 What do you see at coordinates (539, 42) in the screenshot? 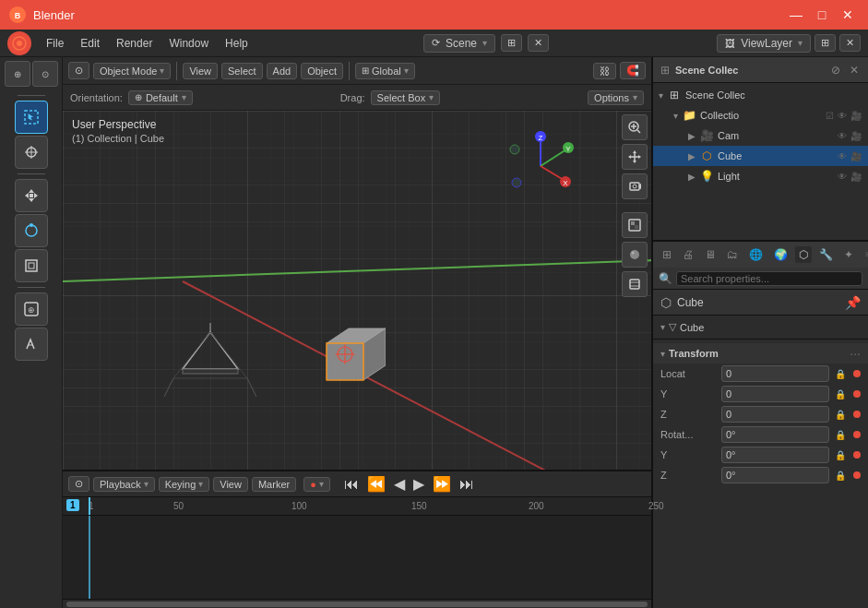
I see `scene-close-btn: ✕` at bounding box center [539, 42].